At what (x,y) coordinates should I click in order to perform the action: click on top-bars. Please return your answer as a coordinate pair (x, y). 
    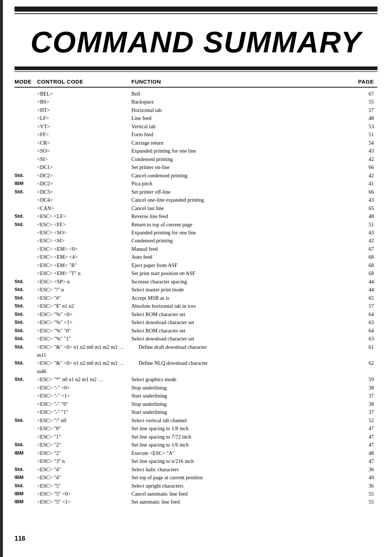
    Looking at the image, I should click on (196, 7).